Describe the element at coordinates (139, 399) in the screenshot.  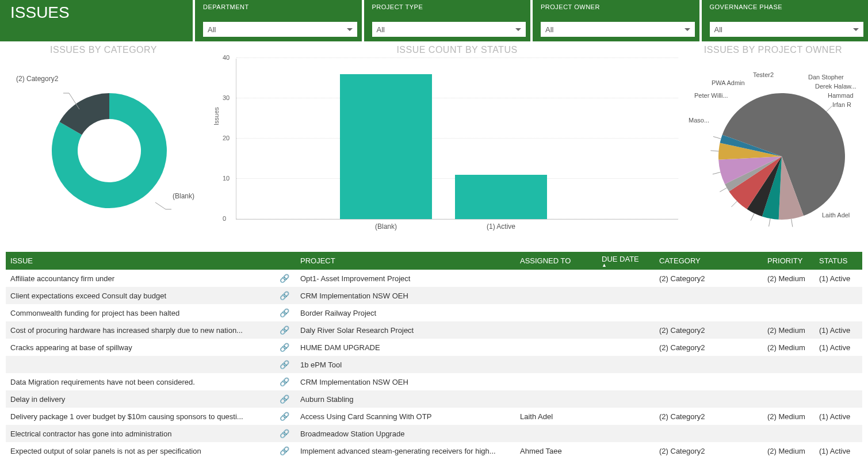
I see `cell-issue: Delay in delivery` at that location.